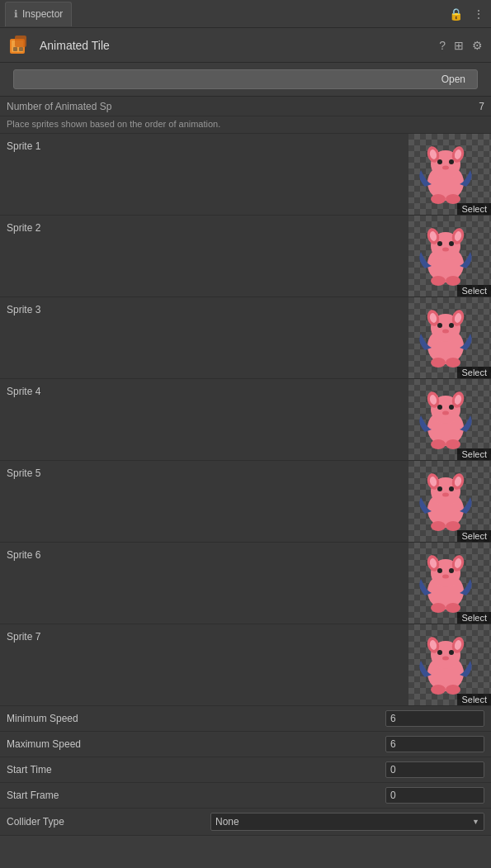  I want to click on sprite-label-6: Sprite 6, so click(205, 583).